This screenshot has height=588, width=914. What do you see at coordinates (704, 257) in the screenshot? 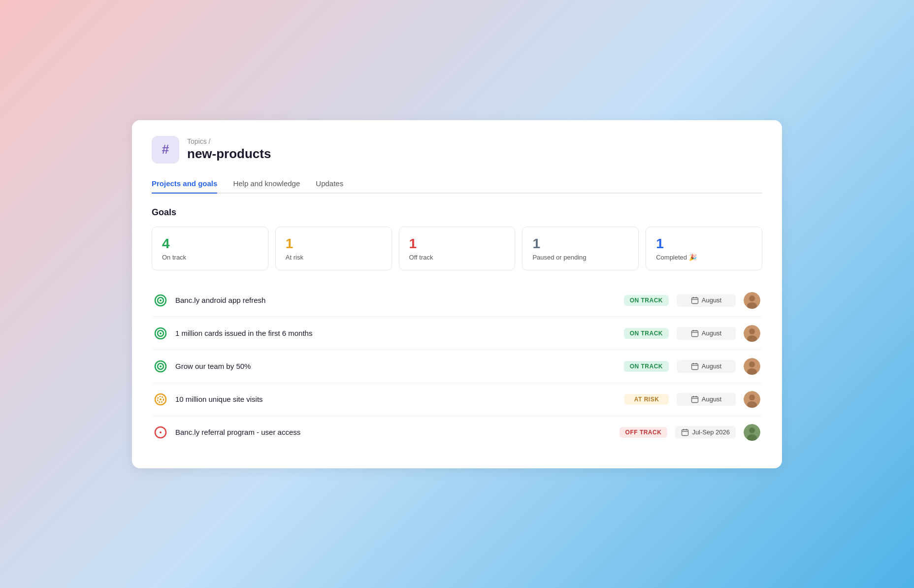
I see `stat-completed-label: Completed 🎉` at bounding box center [704, 257].